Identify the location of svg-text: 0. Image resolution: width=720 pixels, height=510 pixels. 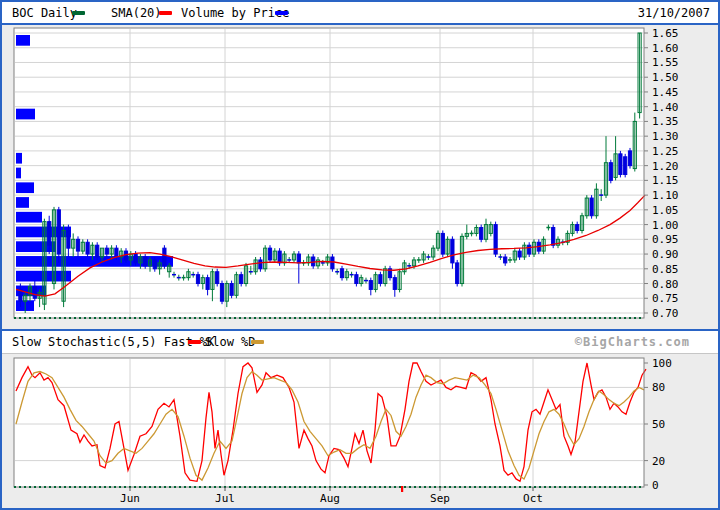
(656, 486).